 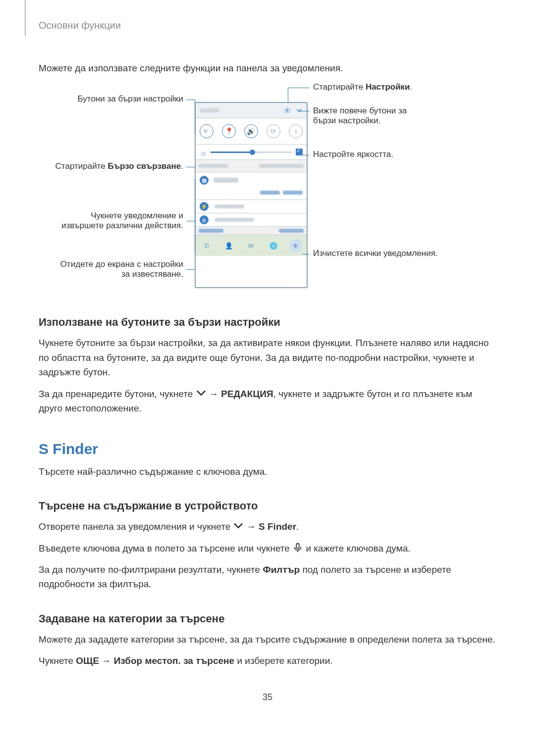 I want to click on para-qs-1: Чукнете бутоните за бързи настройки, за …, so click(x=268, y=357).